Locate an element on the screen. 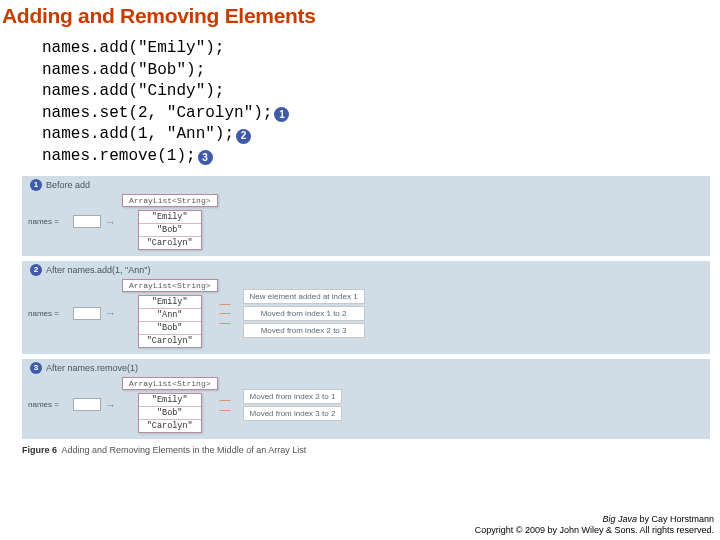 Image resolution: width=720 pixels, height=540 pixels. panel-before-add: 1 Before add names = → ArrayList<String>… is located at coordinates (366, 216).